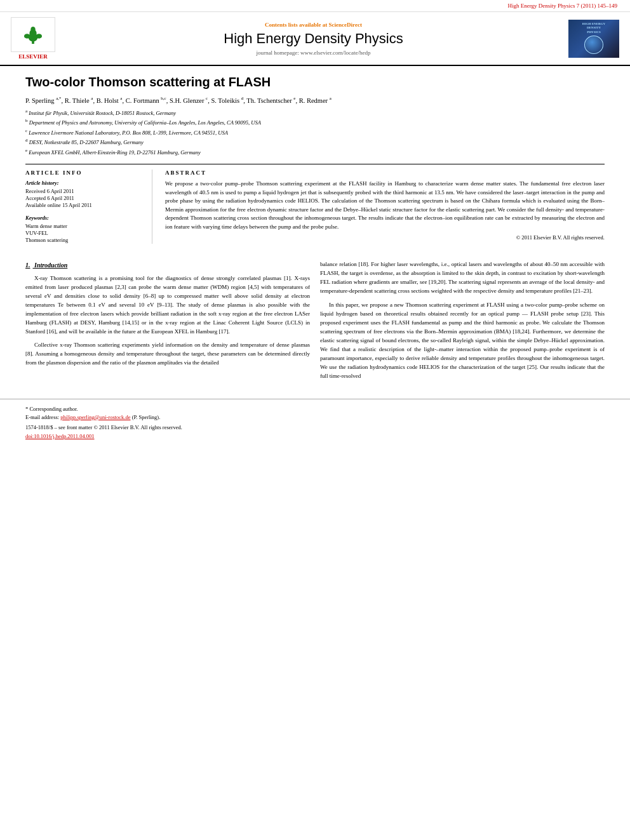 The width and height of the screenshot is (630, 840). Describe the element at coordinates (385, 211) in the screenshot. I see `abstract-text: We propose a two-color pump–probe Thomso…` at that location.